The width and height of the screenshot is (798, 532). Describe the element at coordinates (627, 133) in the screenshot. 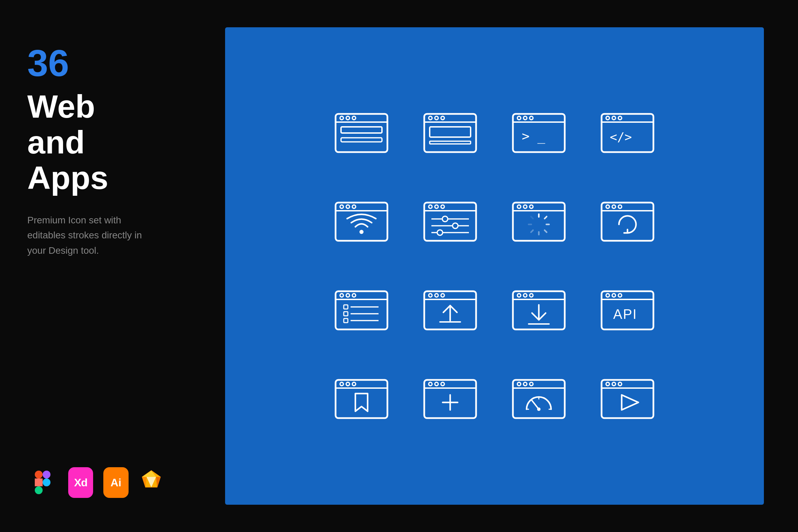

I see `icon-cell-browser-code: </>` at that location.